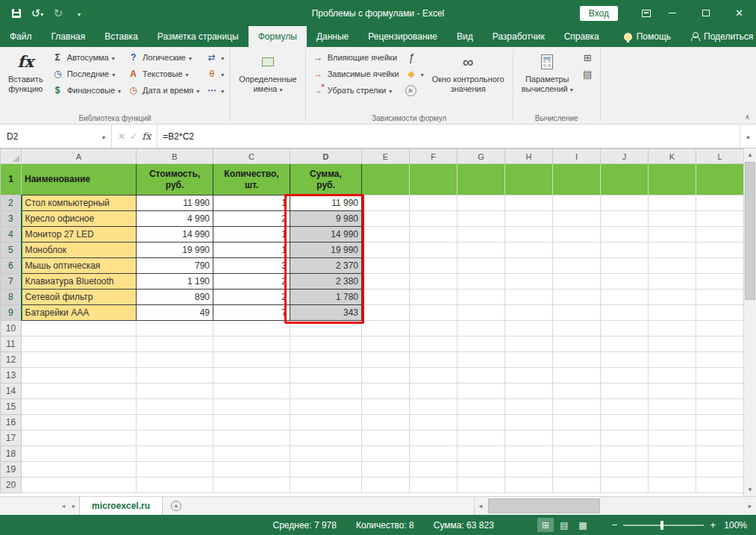 The width and height of the screenshot is (756, 535). What do you see at coordinates (615, 506) in the screenshot?
I see `horizontal-scrollbar: ◂ ▸` at bounding box center [615, 506].